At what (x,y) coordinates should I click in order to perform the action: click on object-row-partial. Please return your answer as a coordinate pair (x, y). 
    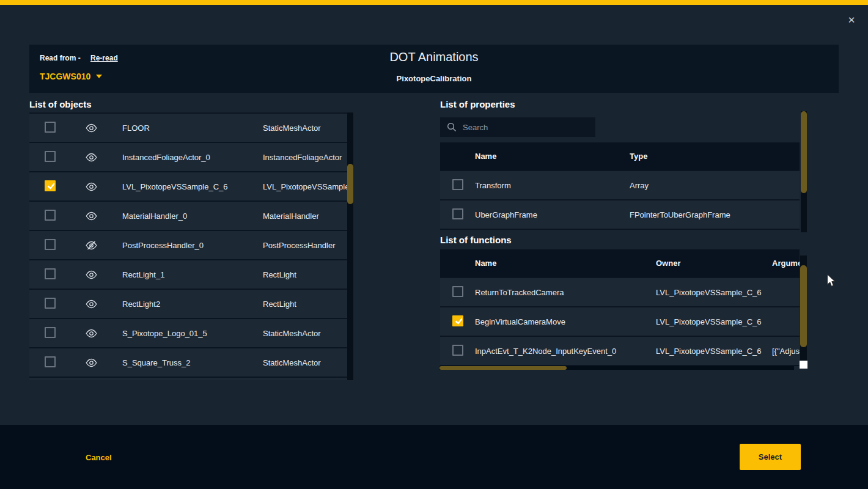
    Looking at the image, I should click on (188, 379).